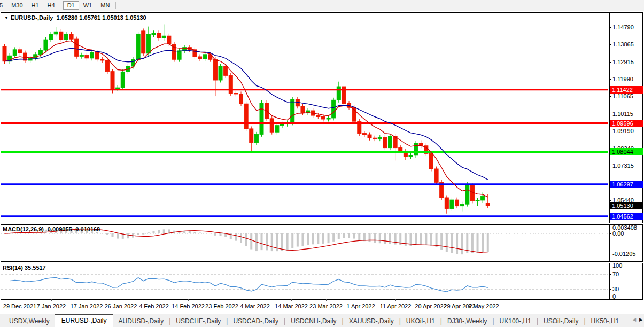 The width and height of the screenshot is (644, 327). Describe the element at coordinates (121, 306) in the screenshot. I see `date-label: 26 Jan 2022` at that location.